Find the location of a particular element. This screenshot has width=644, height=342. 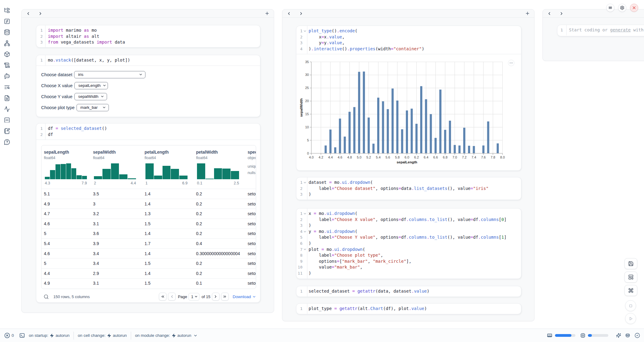

last-page-button is located at coordinates (225, 297).